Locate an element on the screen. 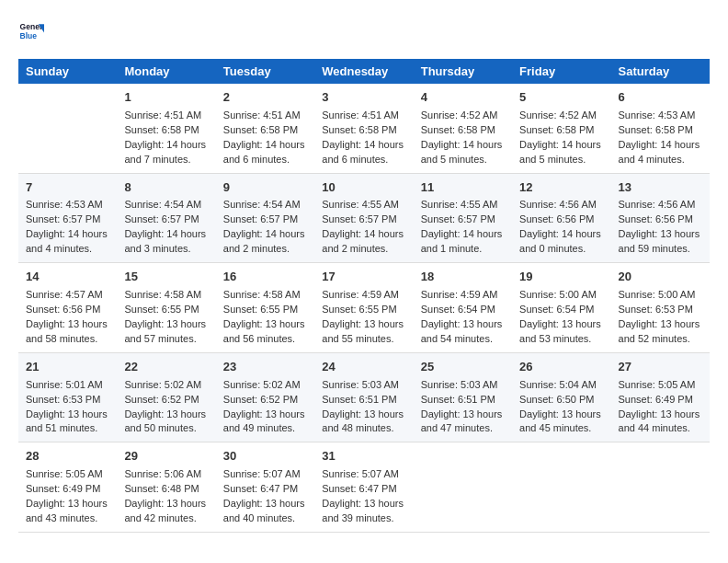 The width and height of the screenshot is (728, 563). day-number: 17 is located at coordinates (364, 278).